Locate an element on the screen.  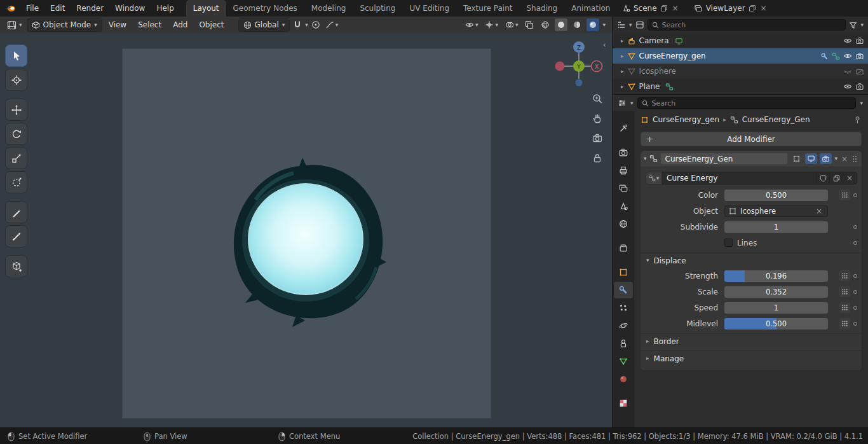
workspace-tab-layout: Layout is located at coordinates (206, 8).